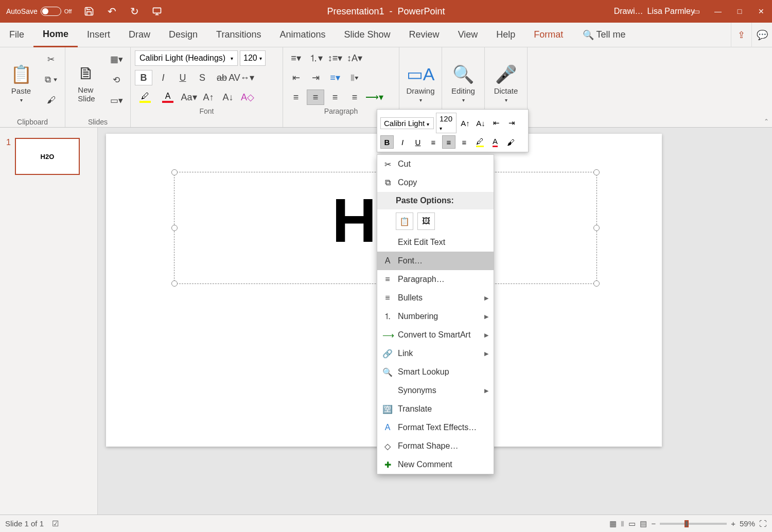 Image resolution: width=772 pixels, height=532 pixels. I want to click on line-spacing-button: ↕≡▾, so click(335, 58).